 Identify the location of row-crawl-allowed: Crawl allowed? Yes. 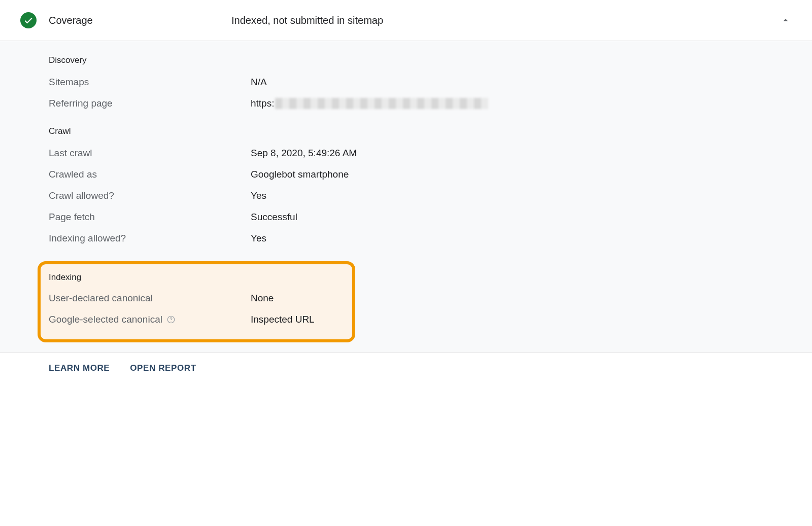
(420, 196).